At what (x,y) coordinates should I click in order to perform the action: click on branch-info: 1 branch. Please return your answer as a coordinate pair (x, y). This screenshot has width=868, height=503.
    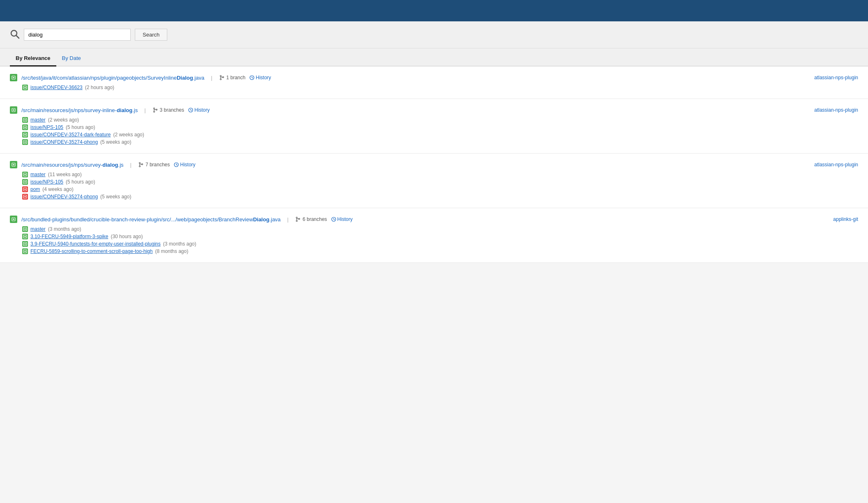
    Looking at the image, I should click on (233, 78).